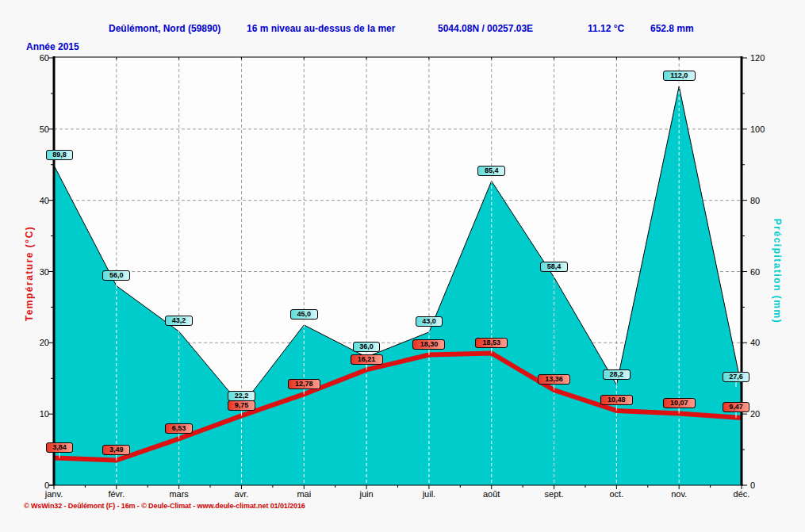 This screenshot has width=805, height=532. I want to click on month-label: mai, so click(304, 494).